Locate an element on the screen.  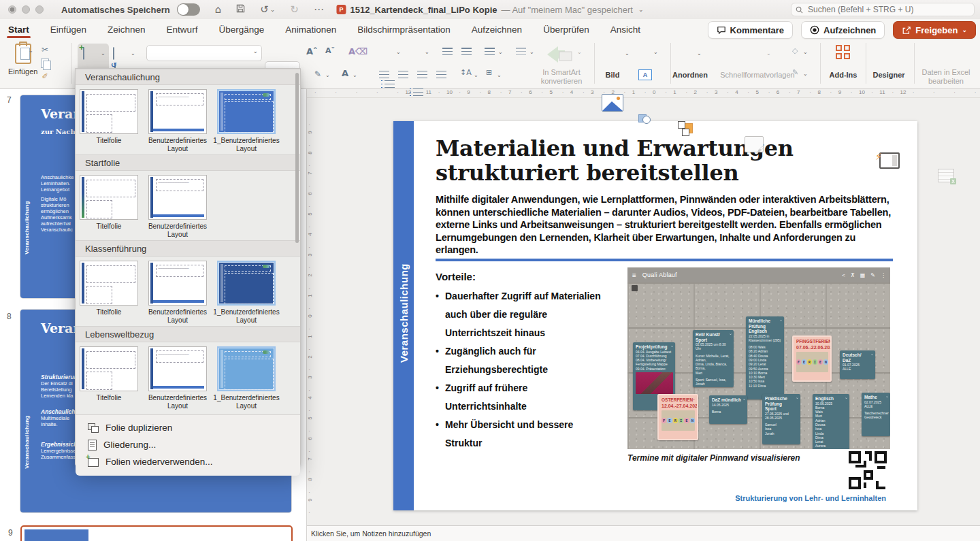
pinboard-card-pfingstferien: ⌄PFINGSTFERIEN07.06.-22.06.2025FERIEN is located at coordinates (812, 359).